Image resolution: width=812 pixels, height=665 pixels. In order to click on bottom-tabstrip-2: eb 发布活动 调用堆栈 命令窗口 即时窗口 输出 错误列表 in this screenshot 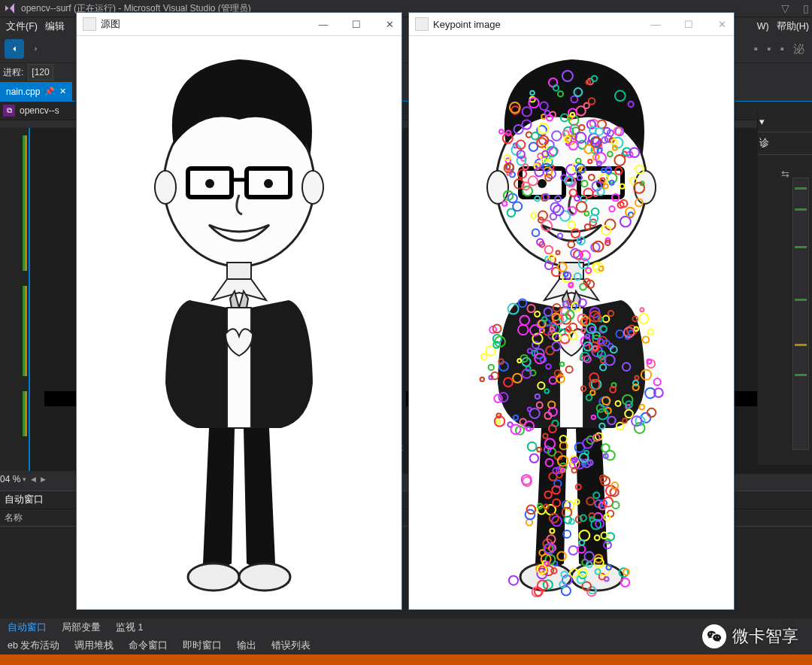, I will do `click(406, 645)`.